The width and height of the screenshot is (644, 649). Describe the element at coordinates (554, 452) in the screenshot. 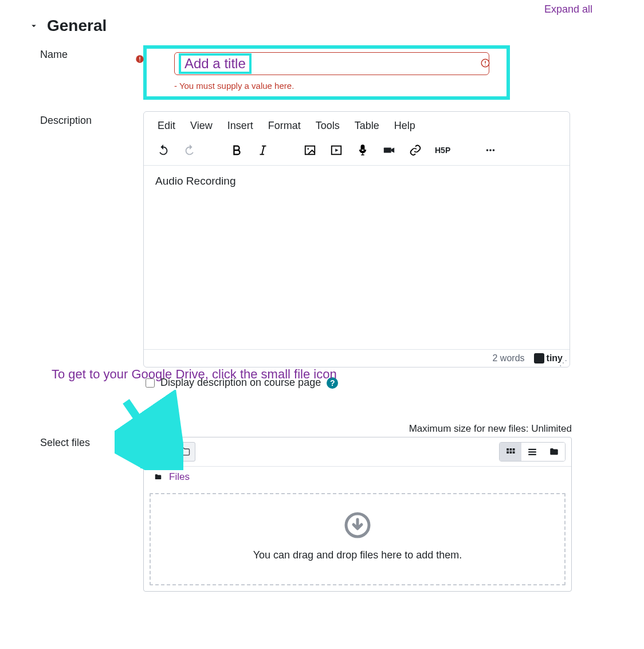

I see `view-tree-button` at that location.